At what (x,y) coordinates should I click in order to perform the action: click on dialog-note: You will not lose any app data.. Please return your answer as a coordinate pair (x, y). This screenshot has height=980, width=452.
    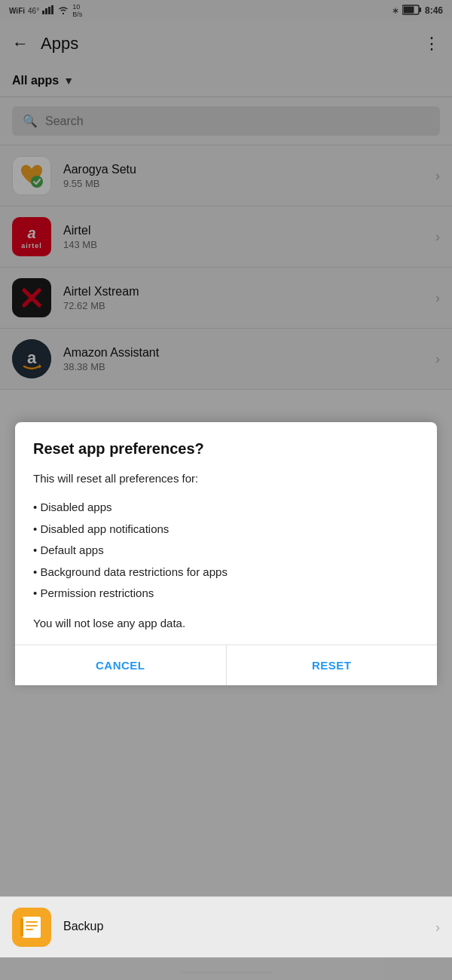
    Looking at the image, I should click on (226, 623).